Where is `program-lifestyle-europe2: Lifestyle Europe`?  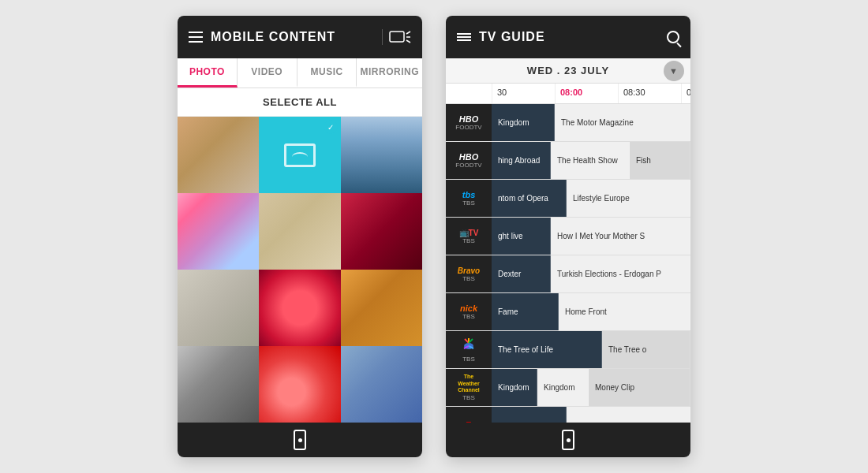
program-lifestyle-europe2: Lifestyle Europe is located at coordinates (628, 415).